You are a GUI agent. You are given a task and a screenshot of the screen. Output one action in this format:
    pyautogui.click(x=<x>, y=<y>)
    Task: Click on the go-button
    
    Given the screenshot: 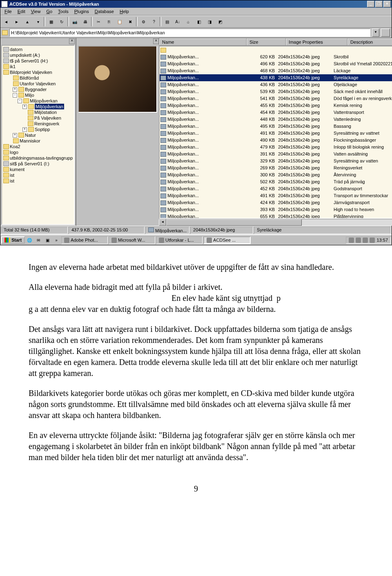 What is the action you would take?
    pyautogui.click(x=385, y=33)
    